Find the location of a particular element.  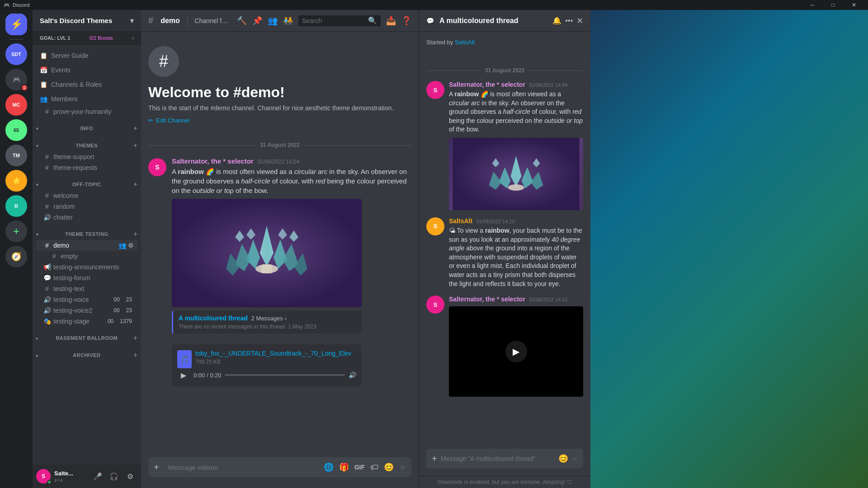

help-icon: ❓ is located at coordinates (406, 21).